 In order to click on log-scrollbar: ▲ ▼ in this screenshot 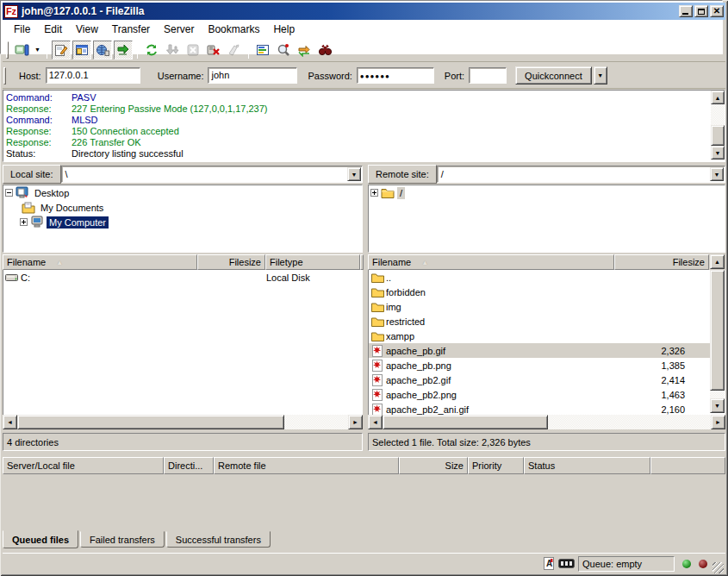, I will do `click(718, 125)`.